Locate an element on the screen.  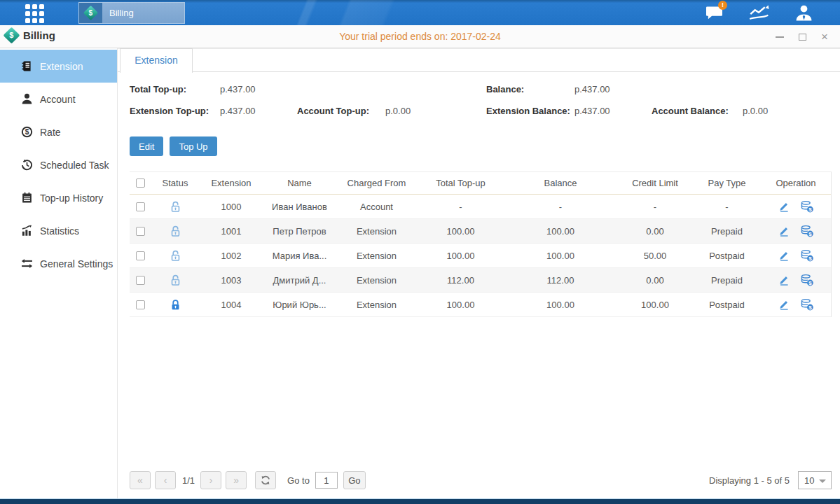
sidebar-item-label: Account is located at coordinates (57, 99).